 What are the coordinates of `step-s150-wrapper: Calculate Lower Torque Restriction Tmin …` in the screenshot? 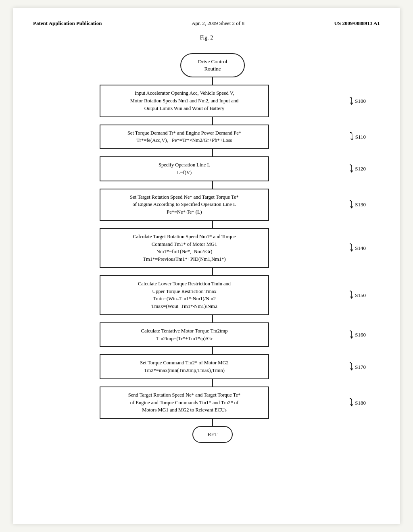 It's located at (184, 295).